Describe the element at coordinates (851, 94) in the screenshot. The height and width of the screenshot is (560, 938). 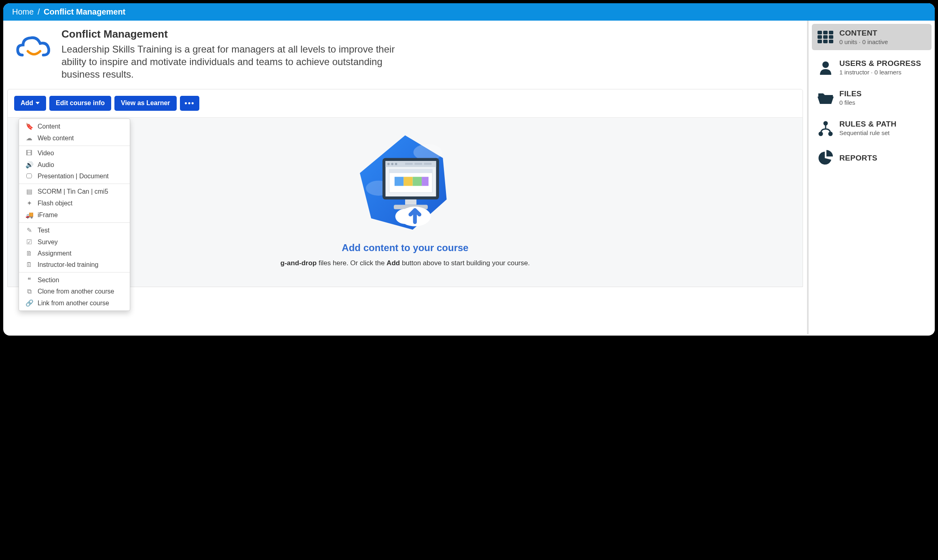
I see `sidebar-label: FILES` at that location.